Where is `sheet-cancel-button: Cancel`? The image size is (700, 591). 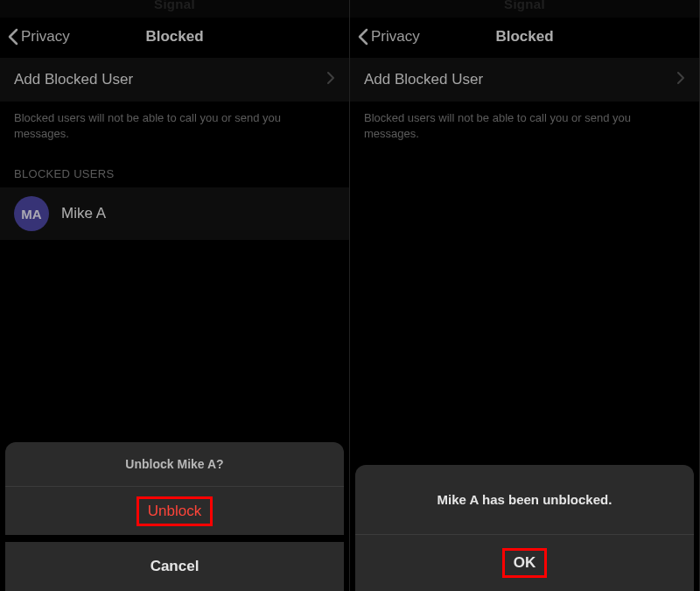 sheet-cancel-button: Cancel is located at coordinates (175, 566).